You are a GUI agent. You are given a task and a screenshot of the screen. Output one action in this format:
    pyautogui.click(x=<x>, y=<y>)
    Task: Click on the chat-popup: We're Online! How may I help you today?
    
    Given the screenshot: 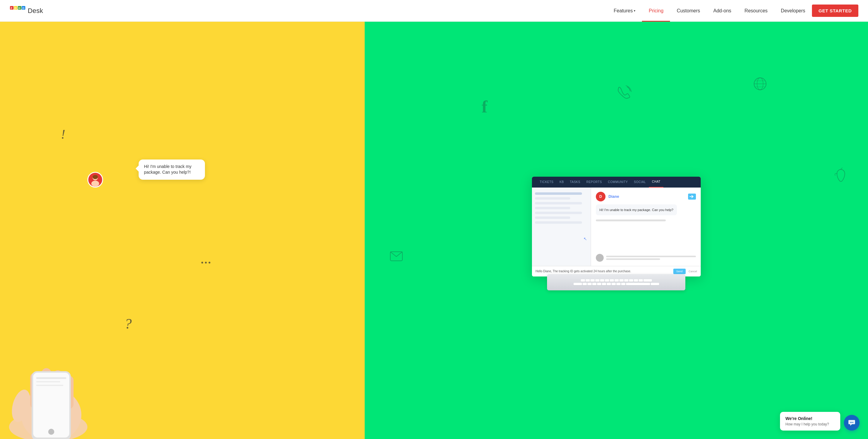 What is the action you would take?
    pyautogui.click(x=810, y=421)
    